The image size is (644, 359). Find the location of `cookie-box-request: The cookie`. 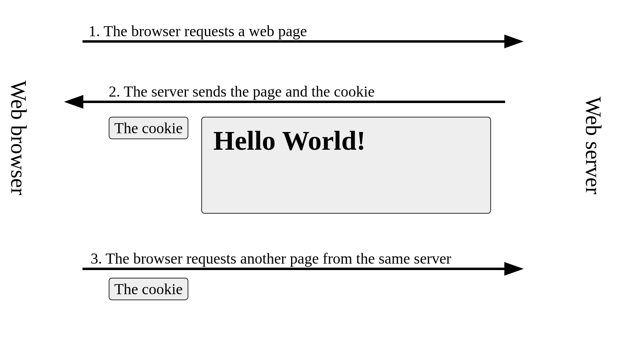

cookie-box-request: The cookie is located at coordinates (149, 289).